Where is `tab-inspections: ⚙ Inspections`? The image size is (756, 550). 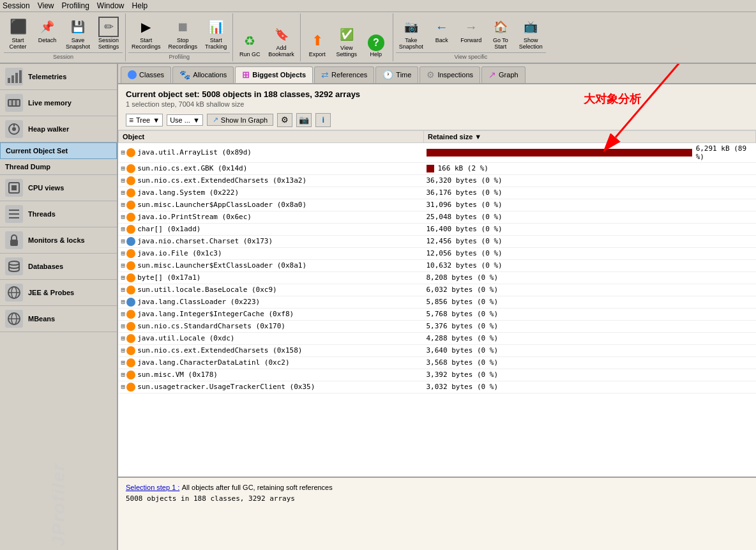 tab-inspections: ⚙ Inspections is located at coordinates (450, 75).